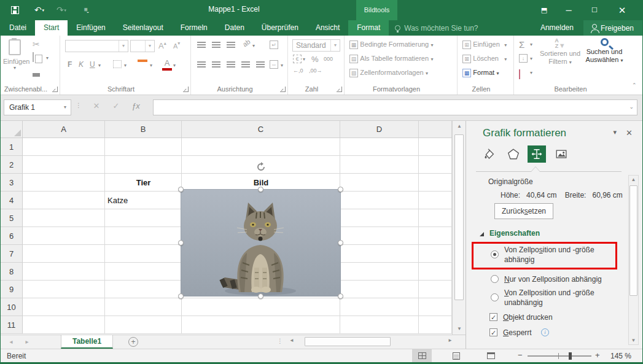  Describe the element at coordinates (545, 333) in the screenshot. I see `info-icon: i` at that location.